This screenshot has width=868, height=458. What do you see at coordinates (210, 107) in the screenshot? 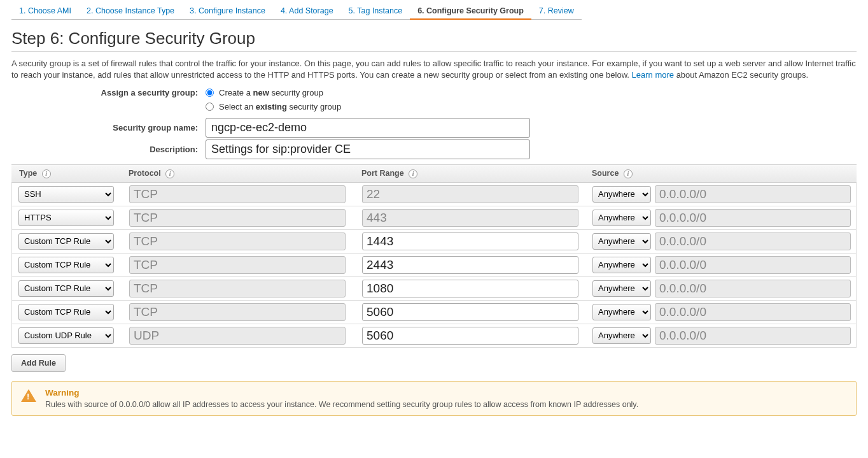
I see `radio-existing-sg` at bounding box center [210, 107].